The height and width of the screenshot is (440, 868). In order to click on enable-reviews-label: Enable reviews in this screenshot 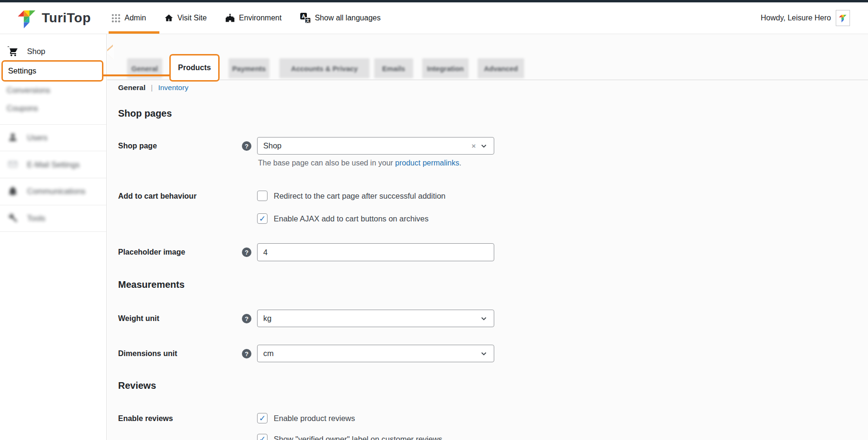, I will do `click(180, 419)`.